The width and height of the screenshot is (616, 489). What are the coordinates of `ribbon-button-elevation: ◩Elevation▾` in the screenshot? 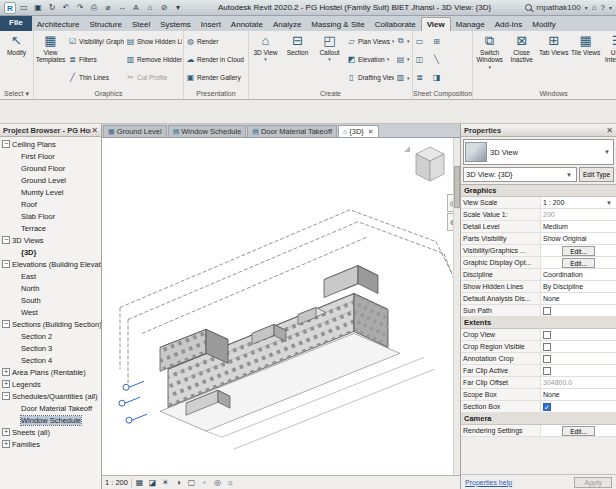 It's located at (370, 60).